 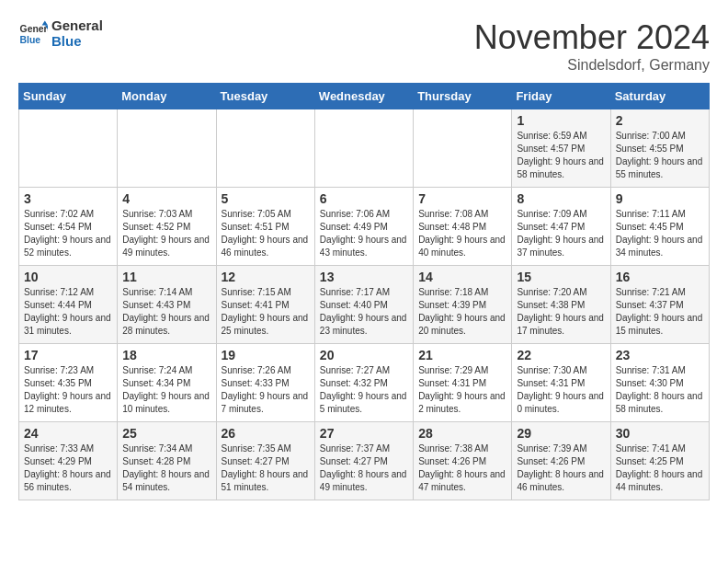 What do you see at coordinates (364, 355) in the screenshot?
I see `day-number: 20` at bounding box center [364, 355].